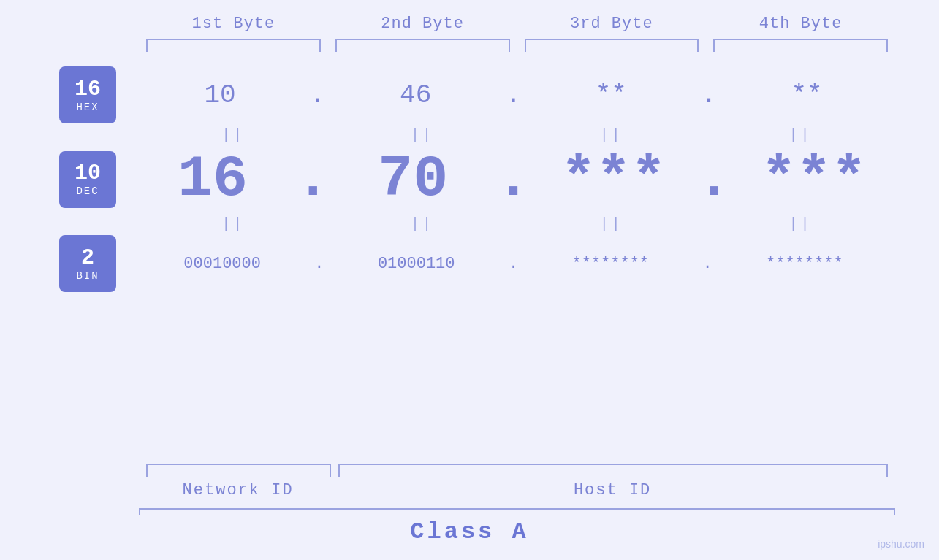  Describe the element at coordinates (805, 264) in the screenshot. I see `bin-b4: ********` at that location.